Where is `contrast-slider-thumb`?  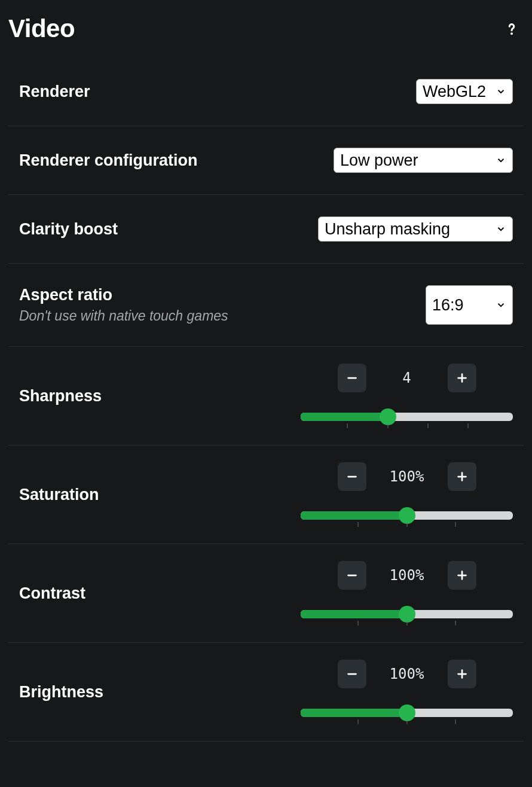
contrast-slider-thumb is located at coordinates (407, 614).